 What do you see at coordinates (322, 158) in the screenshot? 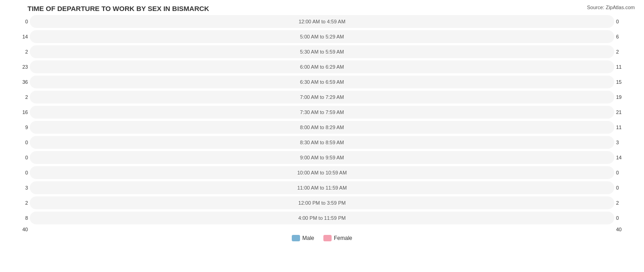
I see `time-label: 9:00 AM to 9:59 AM` at bounding box center [322, 158].